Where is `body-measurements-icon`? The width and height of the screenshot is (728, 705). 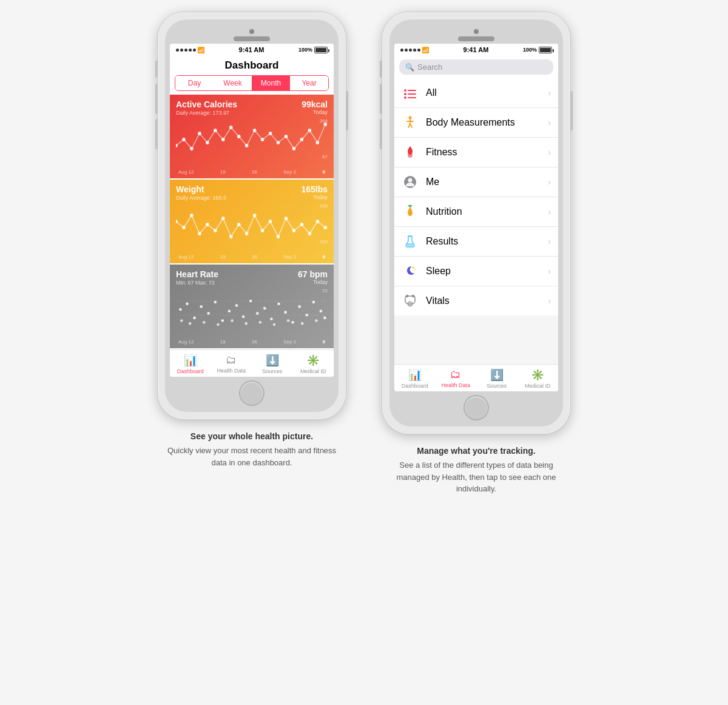 body-measurements-icon is located at coordinates (410, 123).